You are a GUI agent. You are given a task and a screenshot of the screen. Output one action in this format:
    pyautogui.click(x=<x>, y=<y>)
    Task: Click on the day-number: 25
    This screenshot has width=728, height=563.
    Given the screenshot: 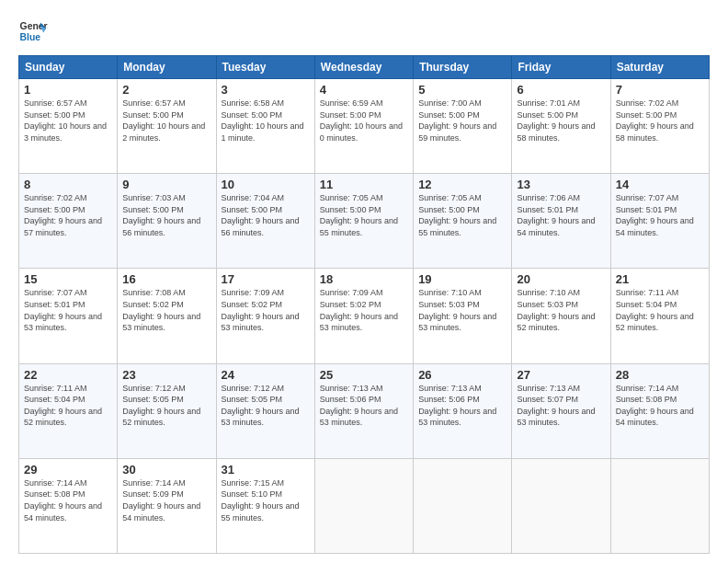 What is the action you would take?
    pyautogui.click(x=364, y=375)
    